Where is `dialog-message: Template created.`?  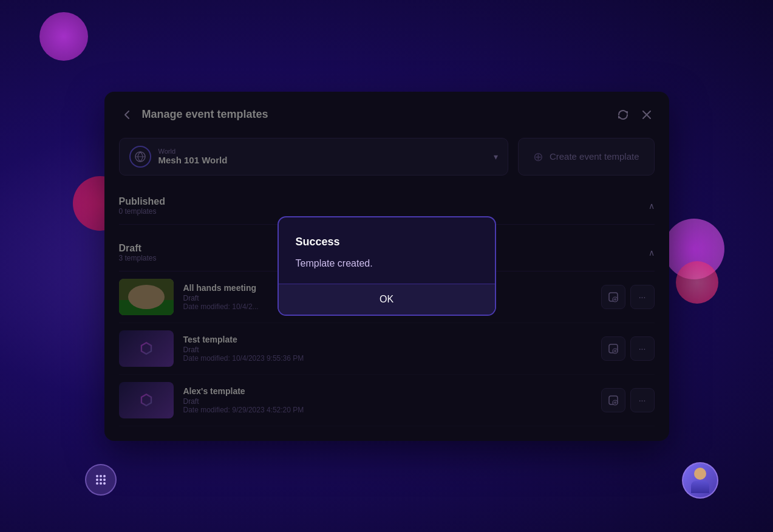 dialog-message: Template created. is located at coordinates (387, 264).